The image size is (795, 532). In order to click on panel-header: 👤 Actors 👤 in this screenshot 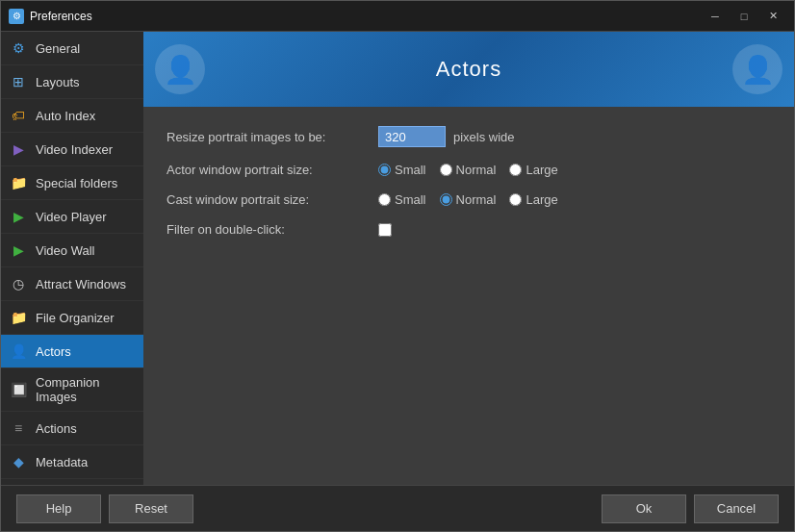, I will do `click(469, 69)`.